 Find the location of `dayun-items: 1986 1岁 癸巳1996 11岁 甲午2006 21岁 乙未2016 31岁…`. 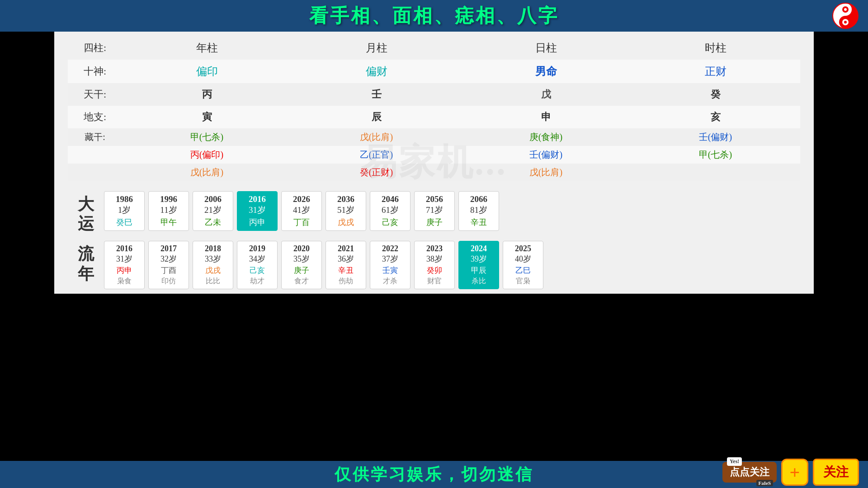

dayun-items: 1986 1岁 癸巳1996 11岁 甲午2006 21岁 乙未2016 31岁… is located at coordinates (302, 211).